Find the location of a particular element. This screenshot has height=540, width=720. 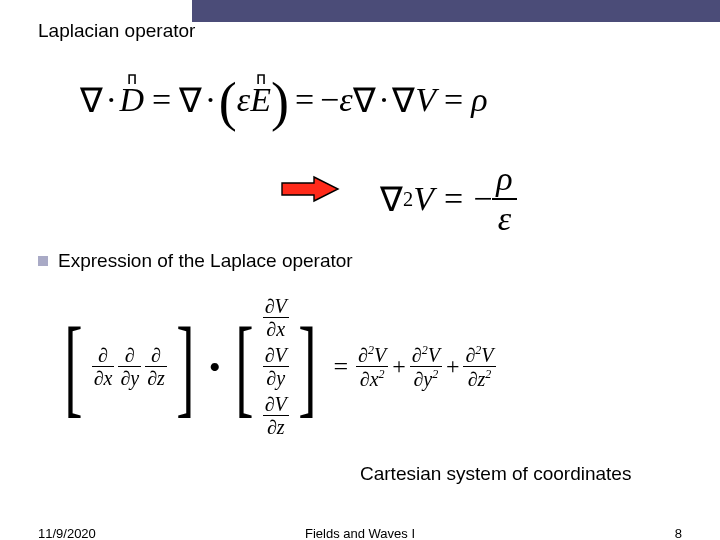

d2V-dy2: ∂2V ∂y2 is located at coordinates (426, 366).